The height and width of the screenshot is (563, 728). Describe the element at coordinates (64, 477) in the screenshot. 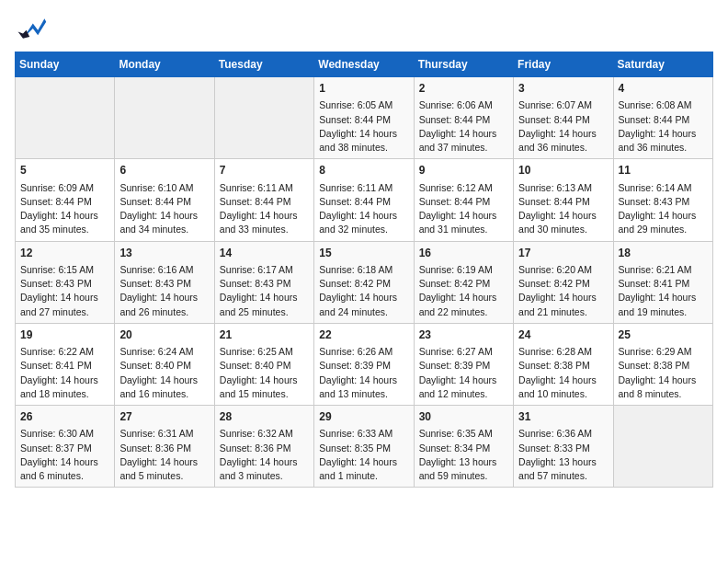

I see `day-info: and 6 minutes.` at that location.